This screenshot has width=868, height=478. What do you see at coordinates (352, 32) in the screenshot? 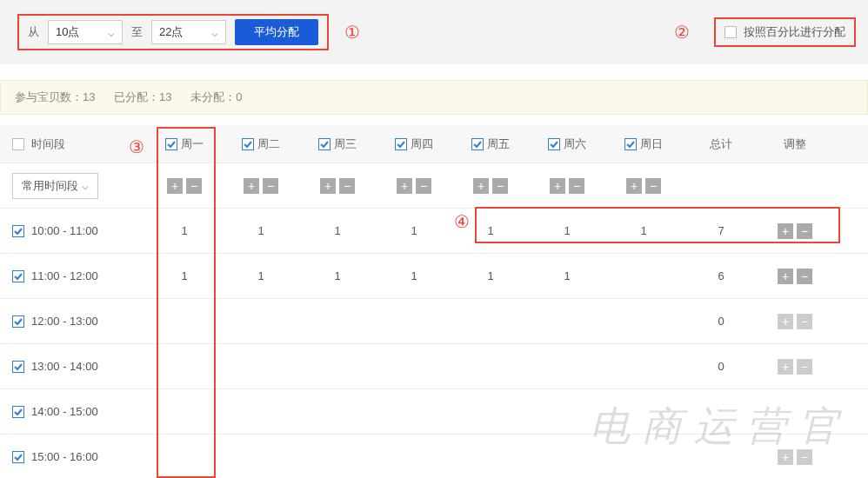
I see `annotation-1: ①` at bounding box center [352, 32].